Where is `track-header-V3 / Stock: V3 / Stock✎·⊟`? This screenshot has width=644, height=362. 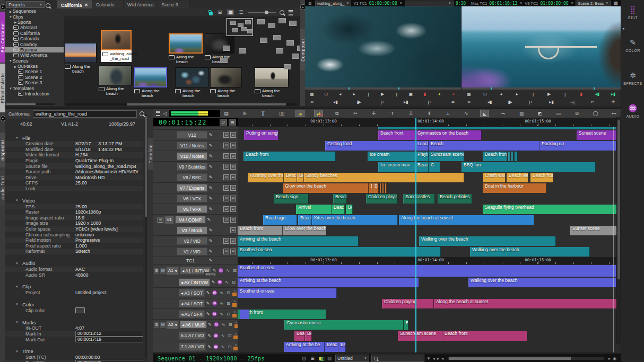 track-header-V3 / Stock: V3 / Stock✎·⊟ is located at coordinates (195, 231).